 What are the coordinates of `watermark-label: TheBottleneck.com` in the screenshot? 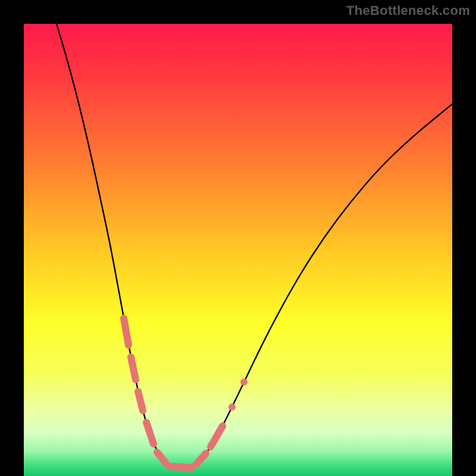 It's located at (408, 11).